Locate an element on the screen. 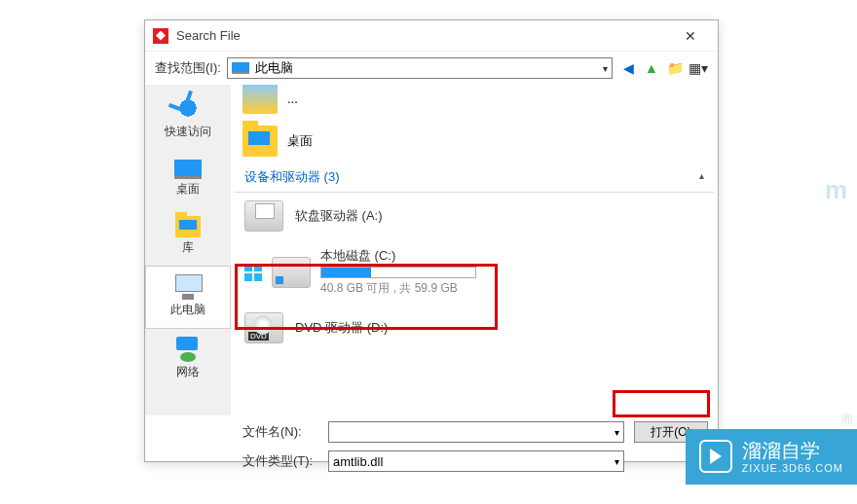 Image resolution: width=857 pixels, height=504 pixels. lookin-value: 此电脑 is located at coordinates (275, 68).